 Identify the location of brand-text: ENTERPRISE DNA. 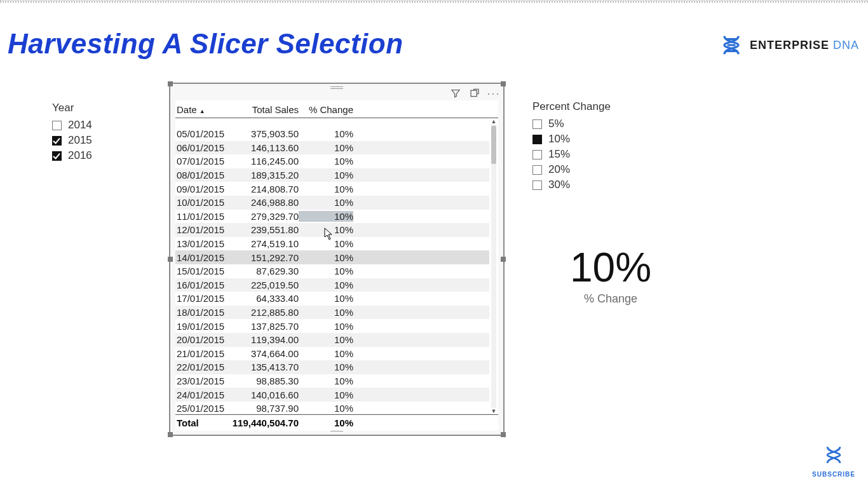
(804, 46).